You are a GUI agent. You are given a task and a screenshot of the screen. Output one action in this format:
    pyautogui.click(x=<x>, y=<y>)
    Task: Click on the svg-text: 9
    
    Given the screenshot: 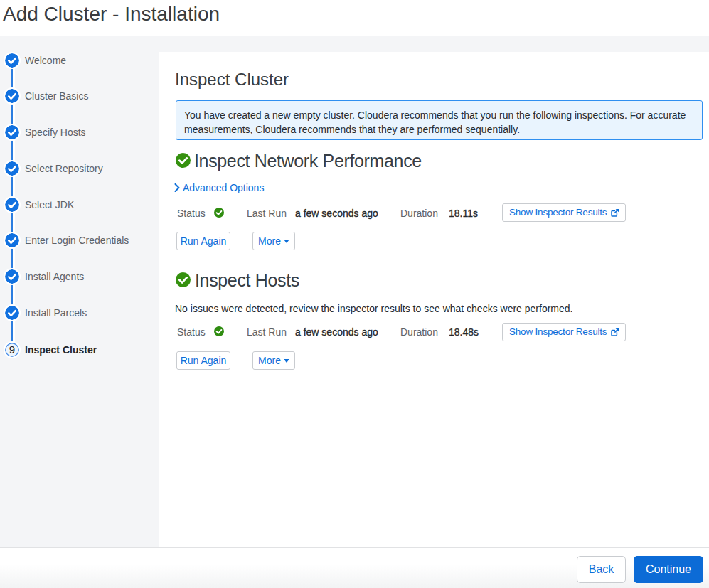 What is the action you would take?
    pyautogui.click(x=12, y=350)
    